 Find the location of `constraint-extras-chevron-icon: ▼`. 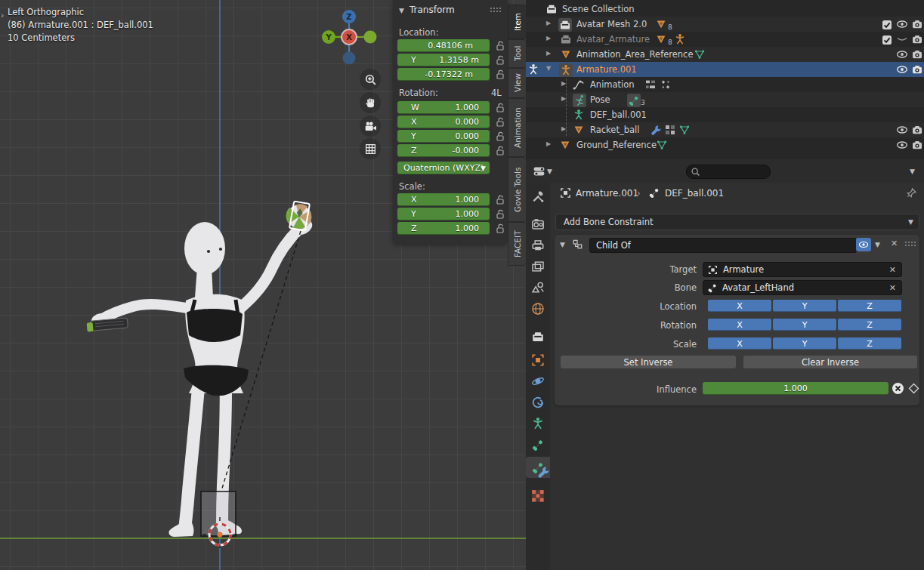

constraint-extras-chevron-icon: ▼ is located at coordinates (878, 245).